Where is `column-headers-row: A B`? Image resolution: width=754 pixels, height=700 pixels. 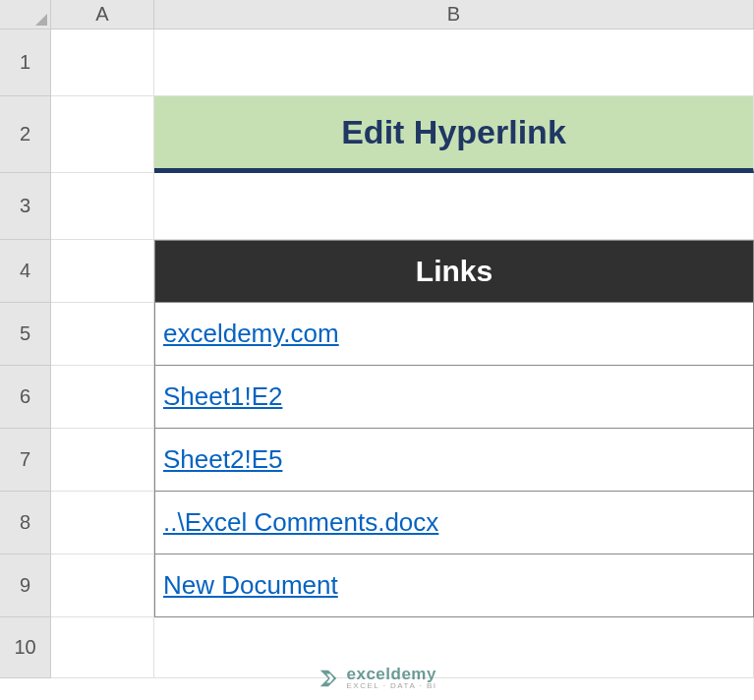 column-headers-row: A B is located at coordinates (403, 15).